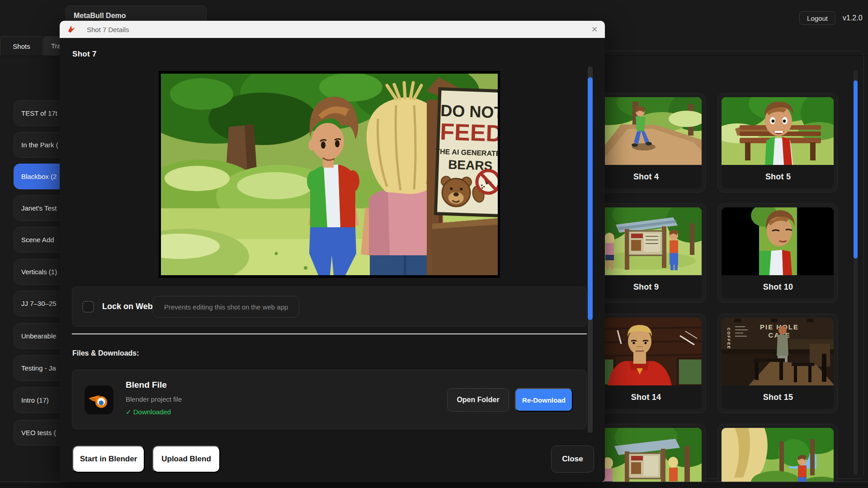 The width and height of the screenshot is (868, 488). I want to click on shot-card-15: COFFEE PIE HOLE CAFE, so click(778, 363).